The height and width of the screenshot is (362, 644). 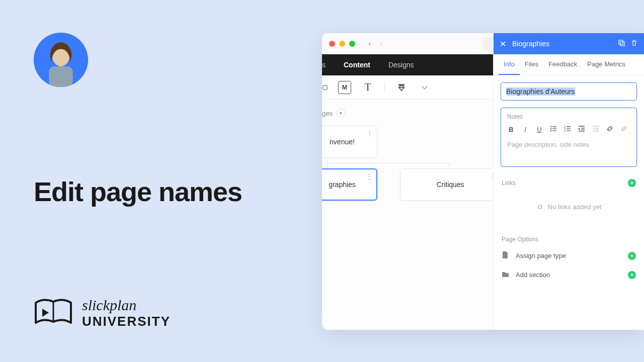 What do you see at coordinates (569, 275) in the screenshot?
I see `add-section-row: Add section +` at bounding box center [569, 275].